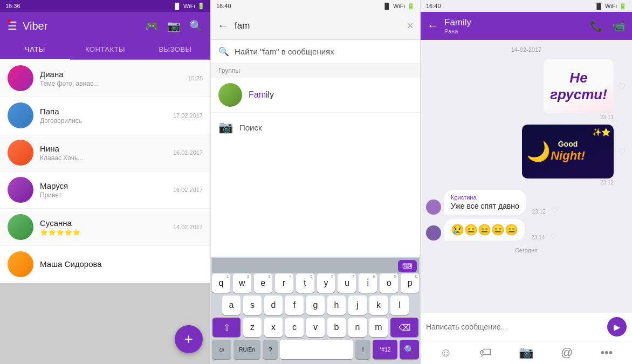 The width and height of the screenshot is (632, 364). What do you see at coordinates (221, 283) in the screenshot?
I see `key-q: 1q` at bounding box center [221, 283].